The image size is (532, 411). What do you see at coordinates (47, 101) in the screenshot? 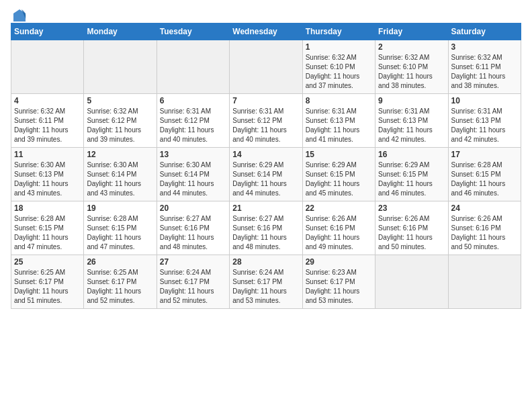
I see `day-number: 4` at bounding box center [47, 101].